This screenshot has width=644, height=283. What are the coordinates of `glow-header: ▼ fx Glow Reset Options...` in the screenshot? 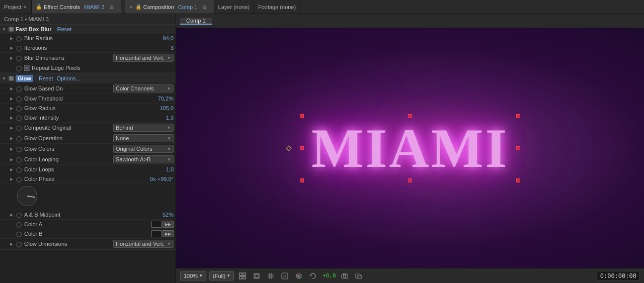 It's located at (88, 78).